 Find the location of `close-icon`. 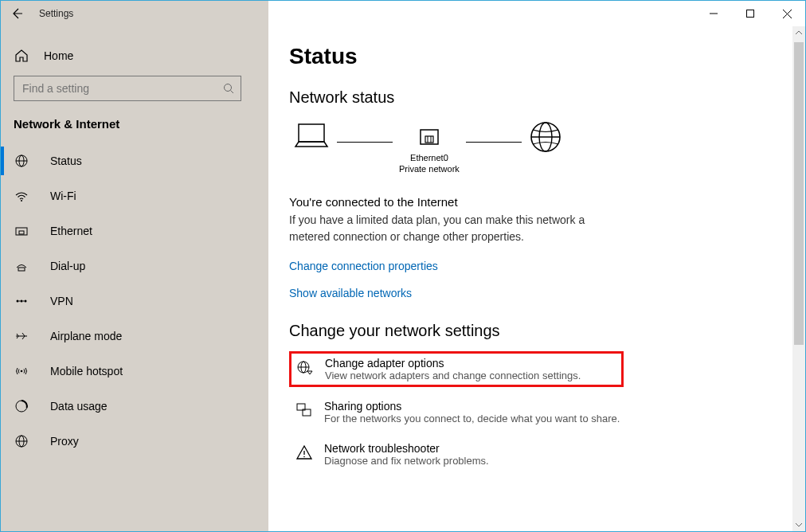

close-icon is located at coordinates (787, 14).